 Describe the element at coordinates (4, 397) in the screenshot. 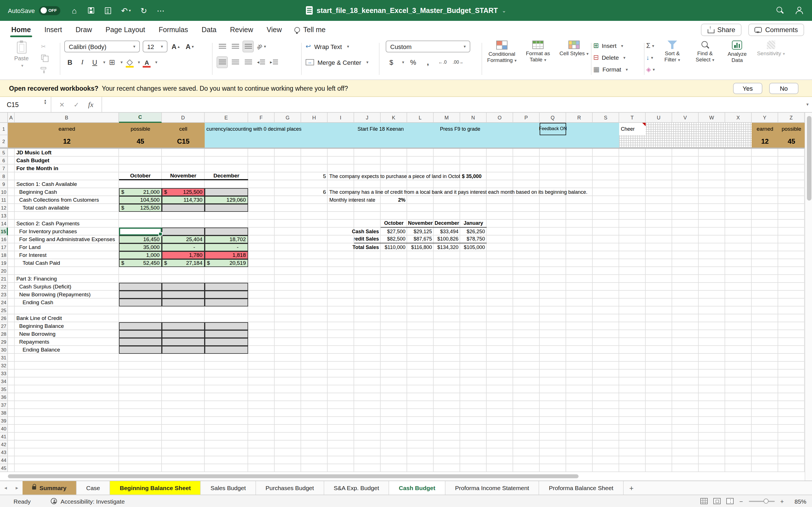

I see `row-header-36: 36` at that location.